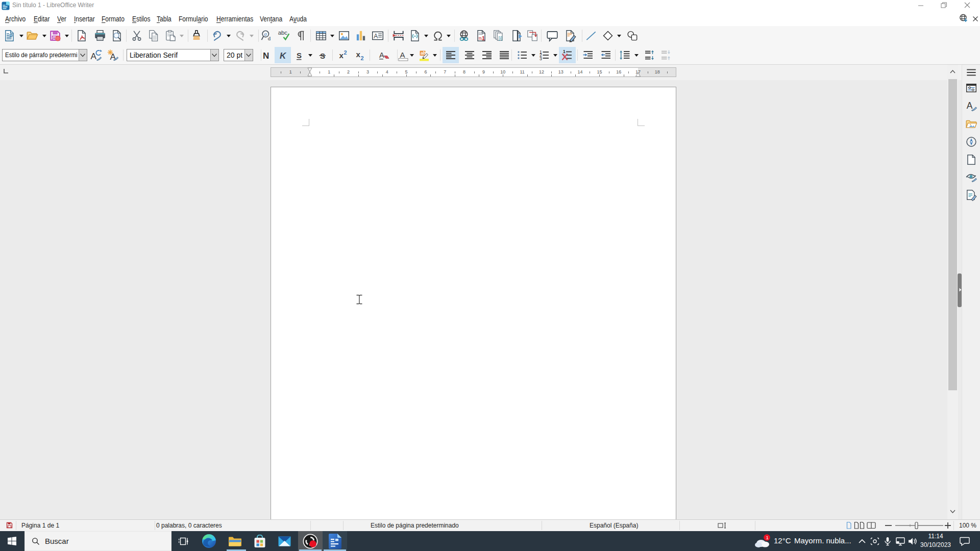  What do you see at coordinates (283, 56) in the screenshot?
I see `svg-text: K` at bounding box center [283, 56].